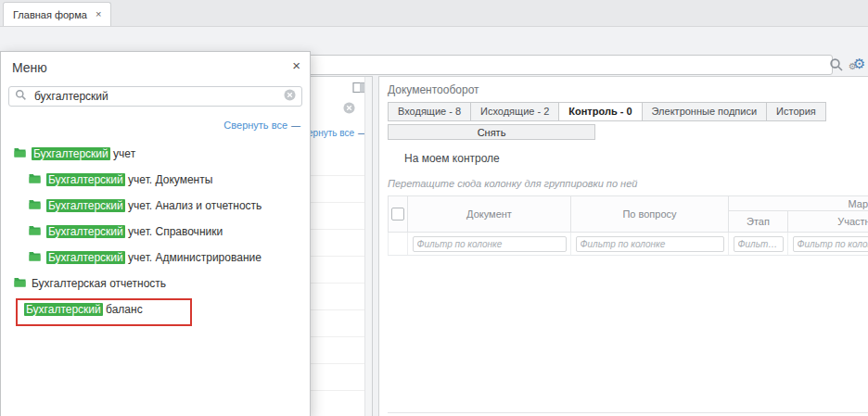 The image size is (868, 416). What do you see at coordinates (453, 158) in the screenshot?
I see `section-title: На моем контроле` at bounding box center [453, 158].